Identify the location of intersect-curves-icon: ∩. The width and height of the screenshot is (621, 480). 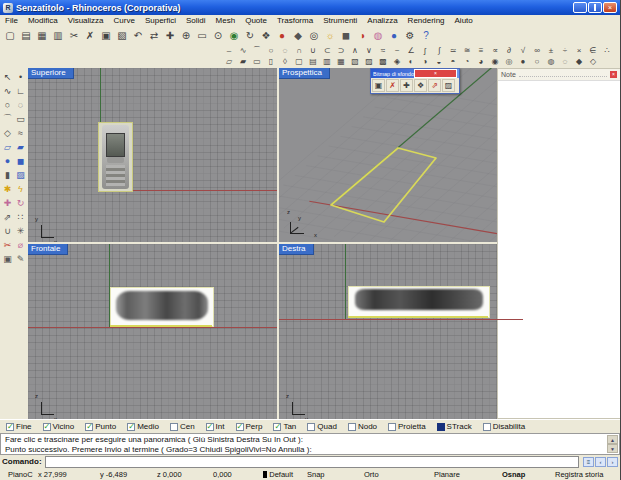
(299, 50).